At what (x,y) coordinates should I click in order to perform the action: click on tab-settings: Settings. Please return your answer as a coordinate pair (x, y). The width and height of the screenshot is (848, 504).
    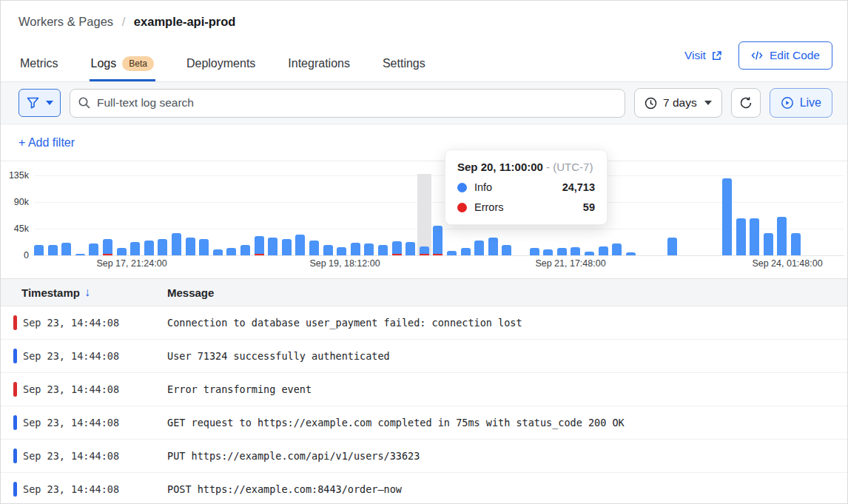
    Looking at the image, I should click on (404, 65).